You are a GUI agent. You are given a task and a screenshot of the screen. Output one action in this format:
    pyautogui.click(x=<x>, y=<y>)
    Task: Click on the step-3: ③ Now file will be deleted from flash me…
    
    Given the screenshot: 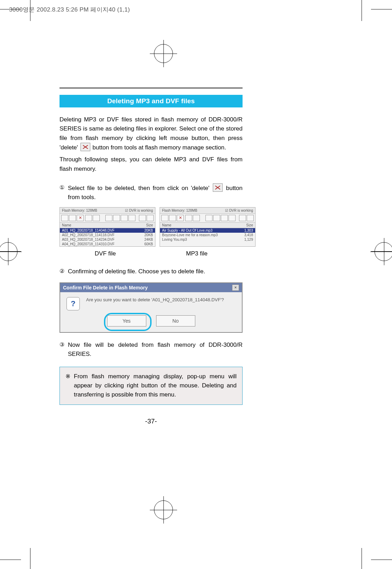 What is the action you would take?
    pyautogui.click(x=151, y=350)
    